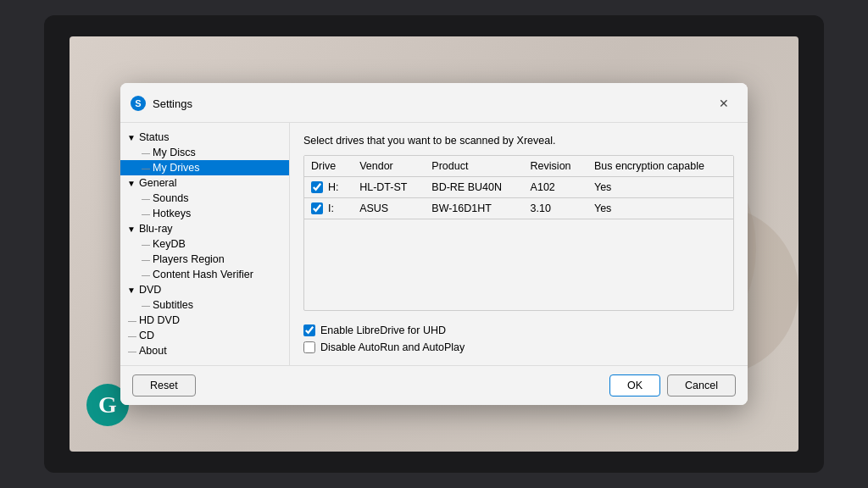 The width and height of the screenshot is (868, 488). Describe the element at coordinates (205, 214) in the screenshot. I see `sidebar-item-hotkeys: —Hotkeys` at that location.